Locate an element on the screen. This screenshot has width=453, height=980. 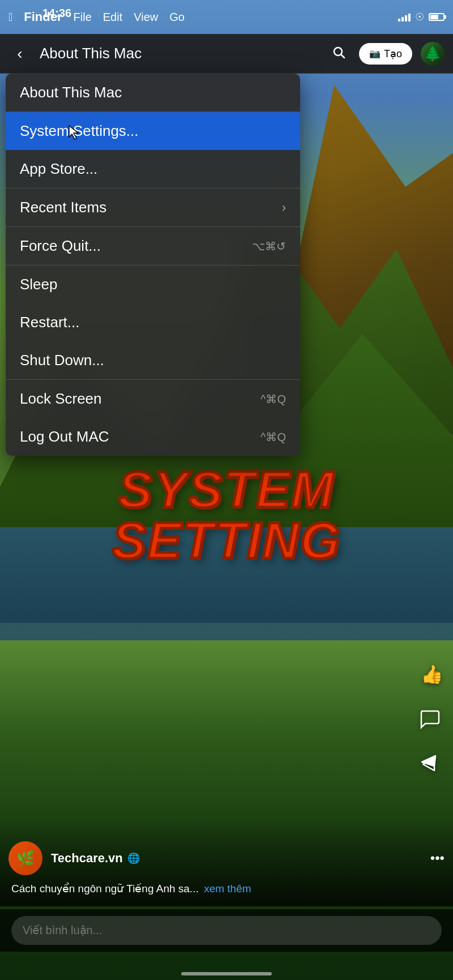
comment-input is located at coordinates (226, 931).